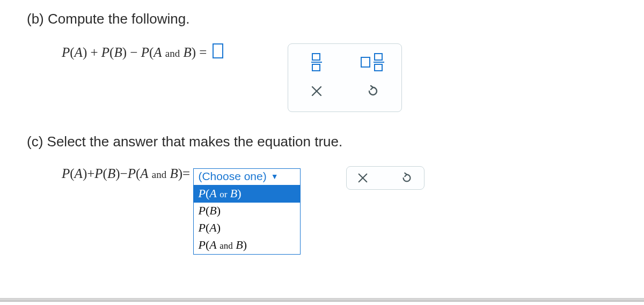 The width and height of the screenshot is (644, 305). Describe the element at coordinates (373, 62) in the screenshot. I see `mixed-number-tool-button` at that location.